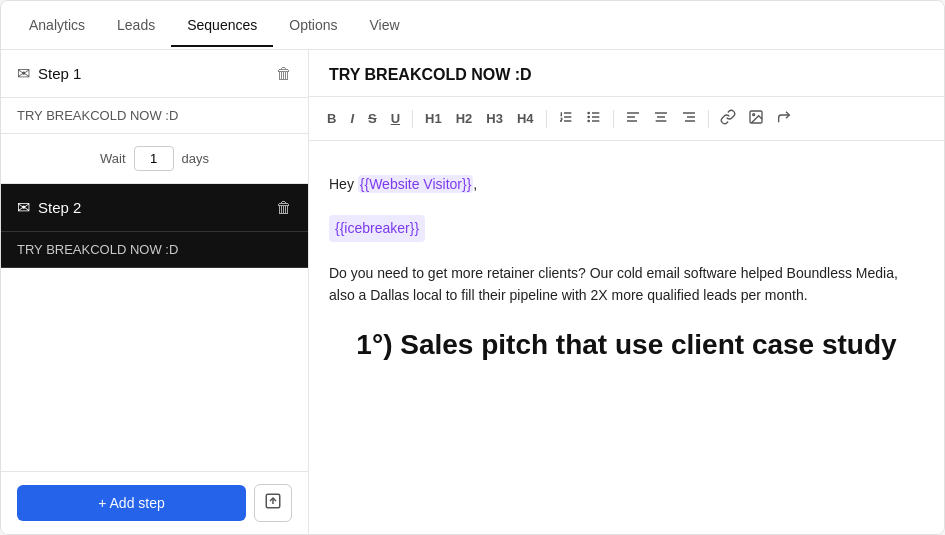 This screenshot has width=945, height=535. What do you see at coordinates (728, 118) in the screenshot?
I see `link-button` at bounding box center [728, 118].